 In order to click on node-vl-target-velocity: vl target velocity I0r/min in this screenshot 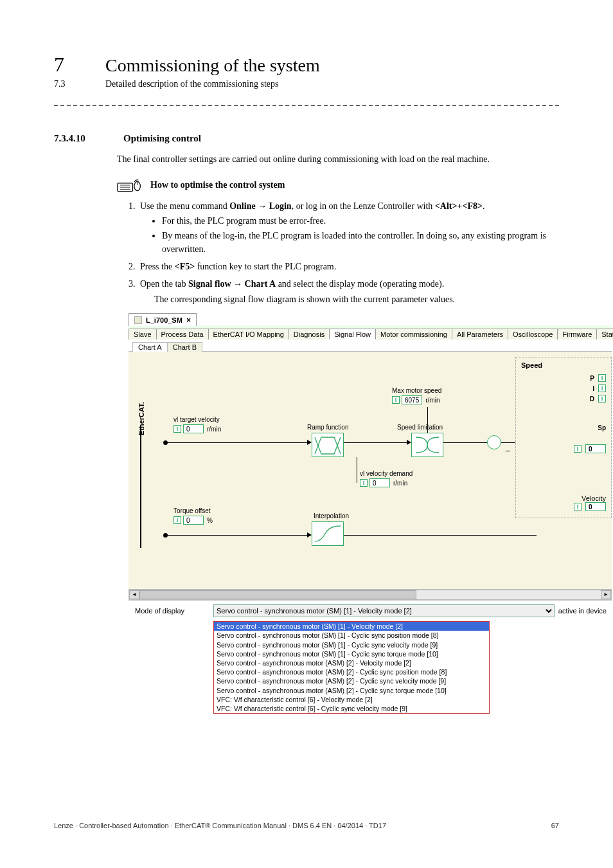, I will do `click(197, 424)`.